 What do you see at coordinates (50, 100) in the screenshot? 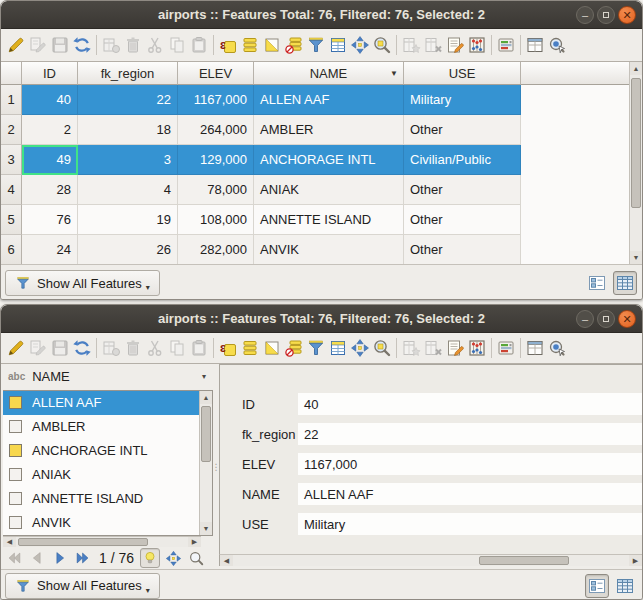
I see `table-cell-ID-row1: 40` at bounding box center [50, 100].